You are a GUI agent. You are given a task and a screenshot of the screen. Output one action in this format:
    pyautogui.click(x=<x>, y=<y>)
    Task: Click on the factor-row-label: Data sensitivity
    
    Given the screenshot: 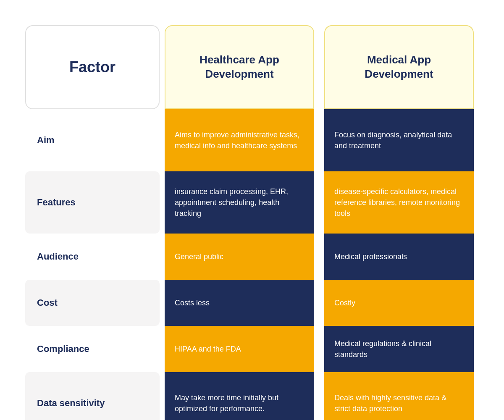 What is the action you would take?
    pyautogui.click(x=71, y=403)
    